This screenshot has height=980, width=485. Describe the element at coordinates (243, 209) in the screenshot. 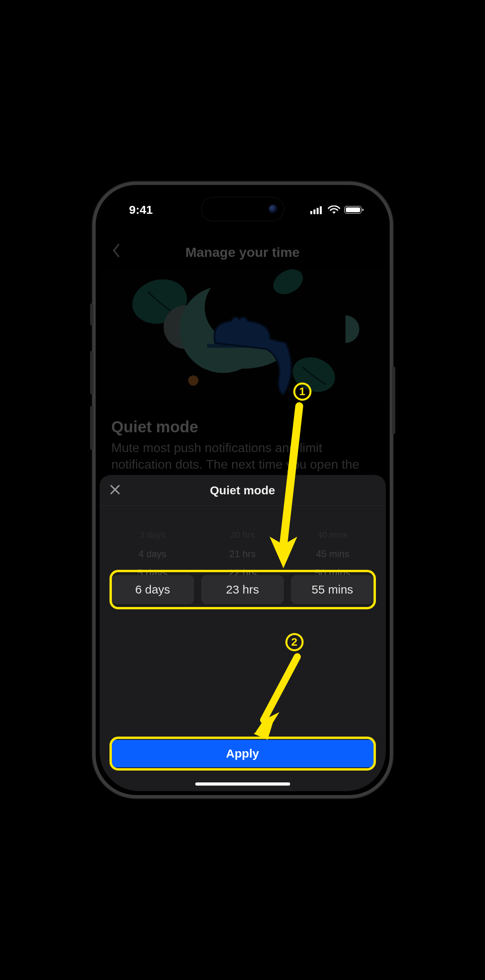

I see `dynamic-island` at that location.